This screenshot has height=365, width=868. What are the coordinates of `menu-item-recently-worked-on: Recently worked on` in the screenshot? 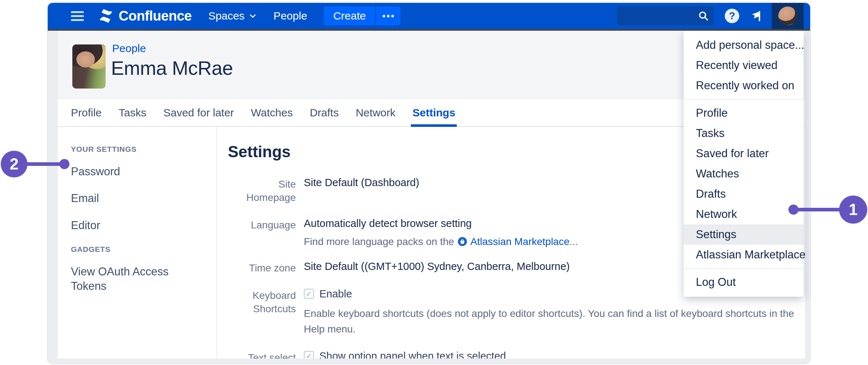 It's located at (744, 86).